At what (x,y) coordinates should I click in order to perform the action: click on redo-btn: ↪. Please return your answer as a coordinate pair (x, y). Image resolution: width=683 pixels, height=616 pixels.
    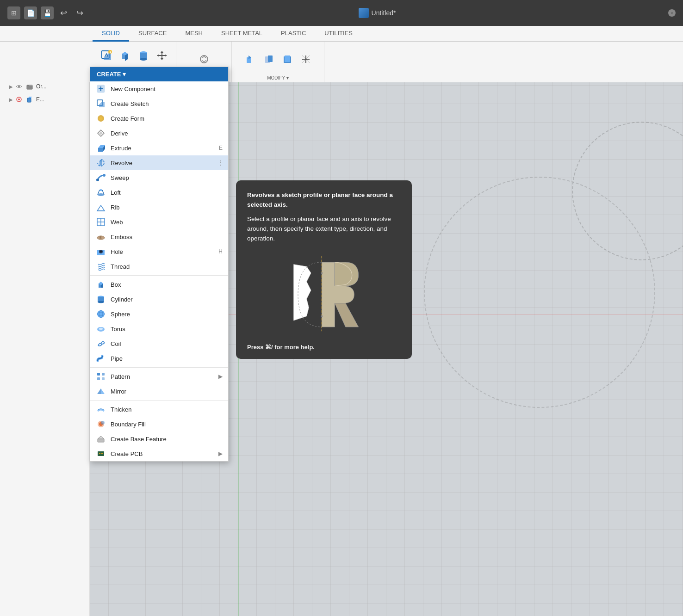
    Looking at the image, I should click on (80, 13).